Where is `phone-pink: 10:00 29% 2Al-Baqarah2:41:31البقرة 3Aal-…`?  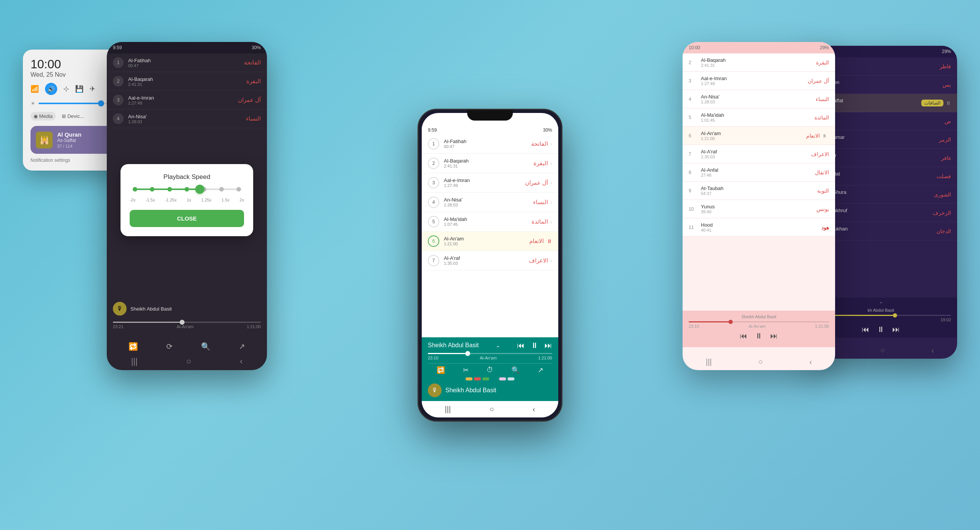
phone-pink: 10:00 29% 2Al-Baqarah2:41:31البقرة 3Aal-… is located at coordinates (759, 206).